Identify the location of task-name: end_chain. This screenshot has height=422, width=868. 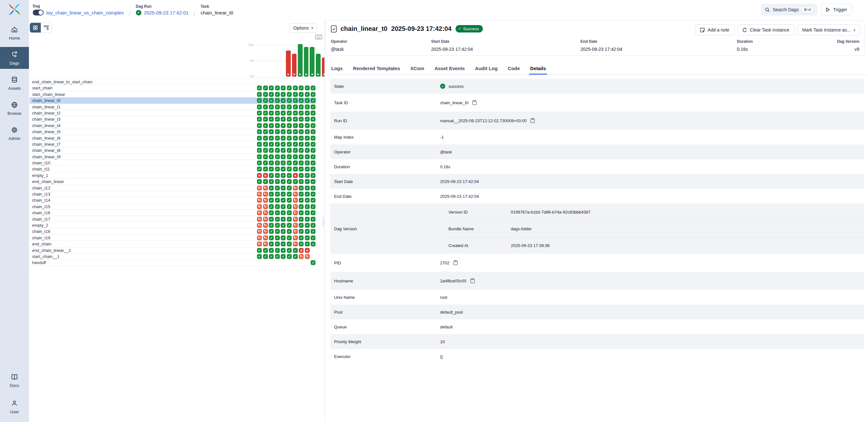
(42, 244).